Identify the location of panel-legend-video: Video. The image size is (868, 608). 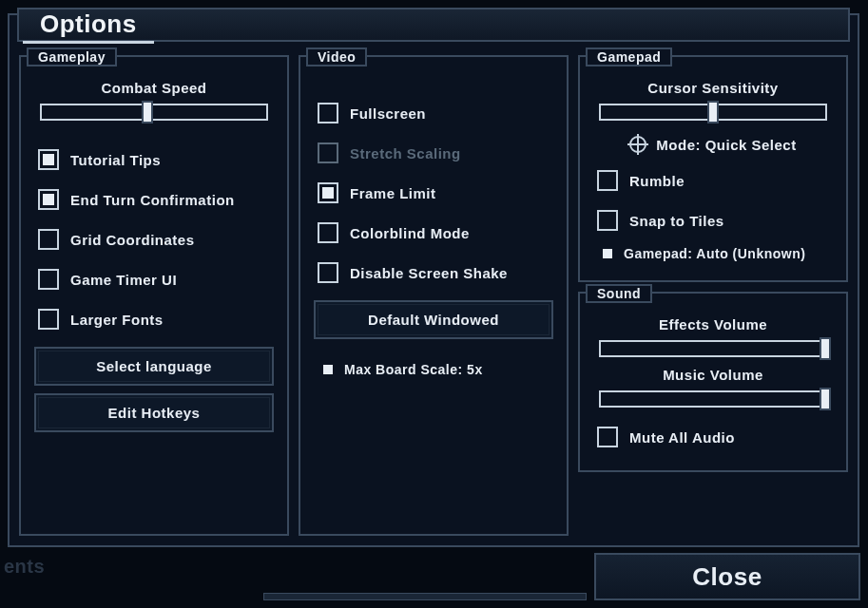
(337, 57).